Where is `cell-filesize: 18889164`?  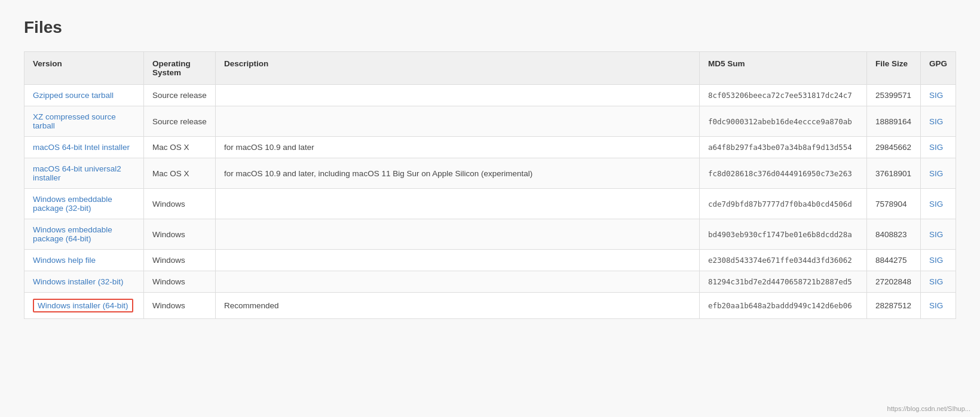 cell-filesize: 18889164 is located at coordinates (893, 122).